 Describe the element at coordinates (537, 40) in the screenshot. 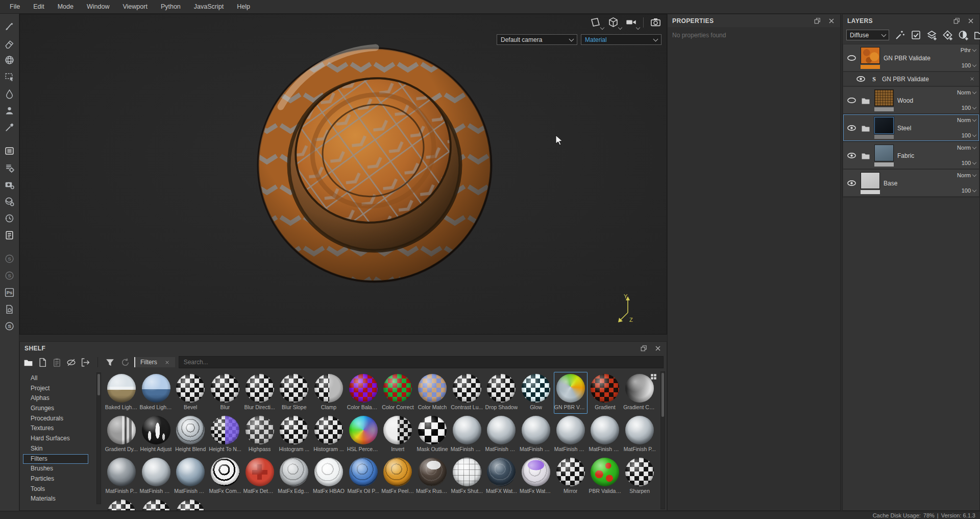

I see `camera-select: Default camera` at that location.